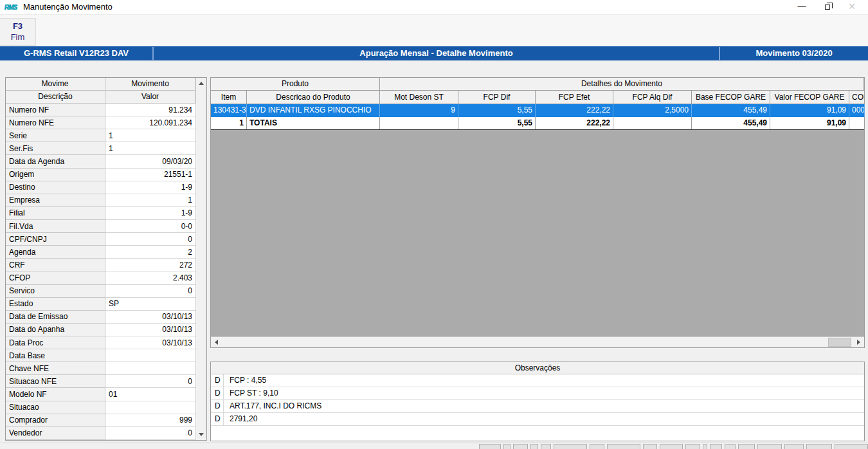 Image resolution: width=868 pixels, height=449 pixels. I want to click on product-cell: 222,22, so click(575, 111).